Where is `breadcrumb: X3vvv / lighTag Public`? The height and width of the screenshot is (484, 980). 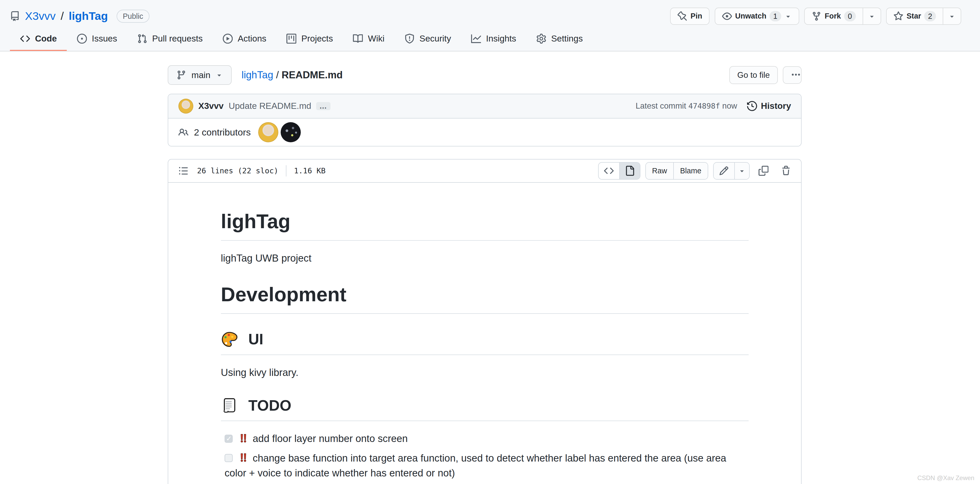
breadcrumb: X3vvv / lighTag Public is located at coordinates (80, 16).